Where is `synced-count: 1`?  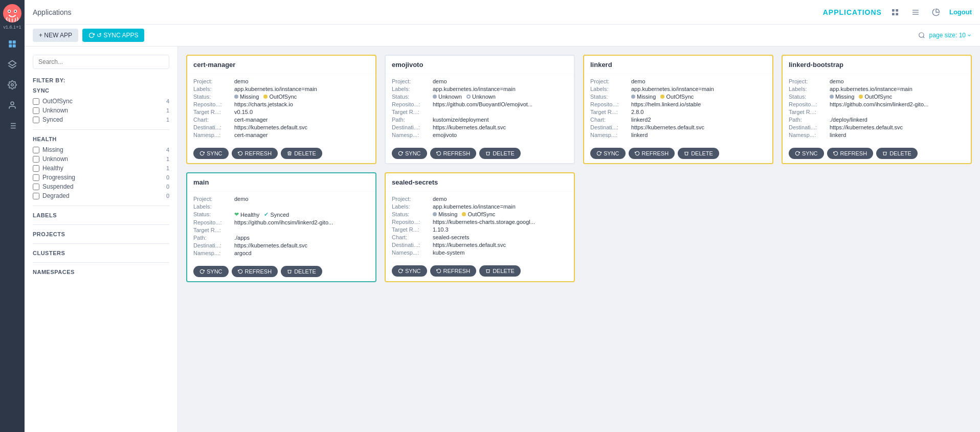
synced-count: 1 is located at coordinates (168, 120).